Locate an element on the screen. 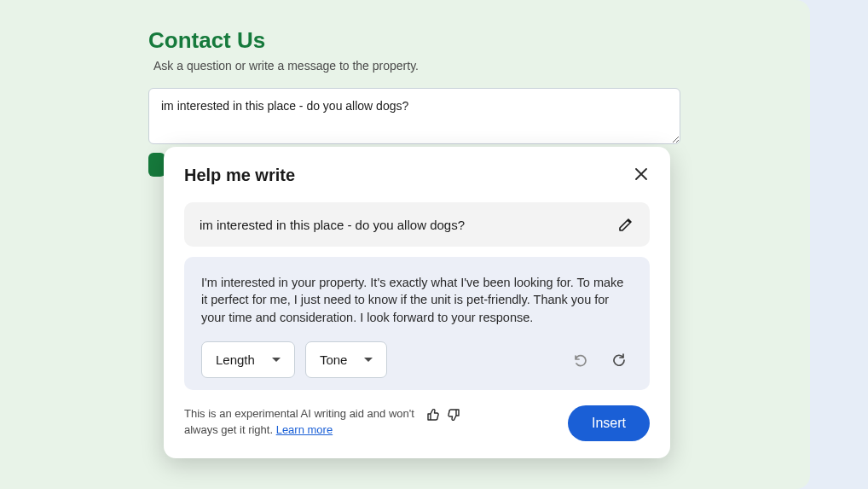  insert-button: Insert is located at coordinates (609, 423).